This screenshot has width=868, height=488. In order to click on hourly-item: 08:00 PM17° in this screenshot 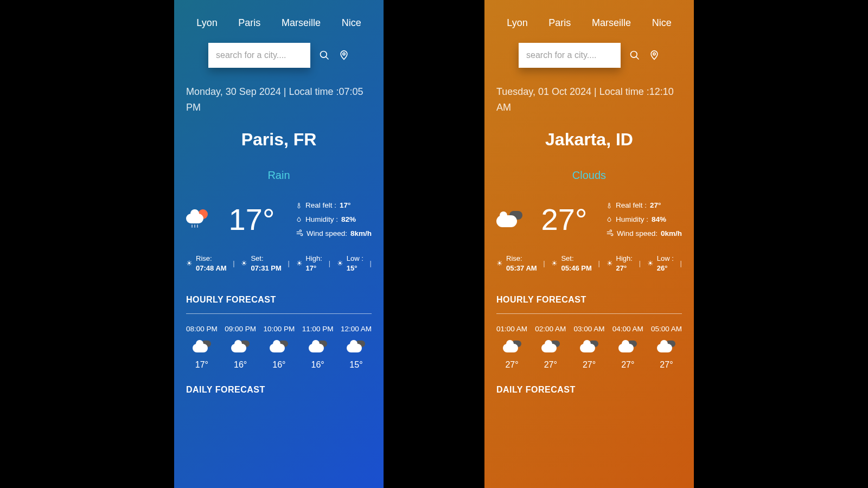, I will do `click(202, 347)`.